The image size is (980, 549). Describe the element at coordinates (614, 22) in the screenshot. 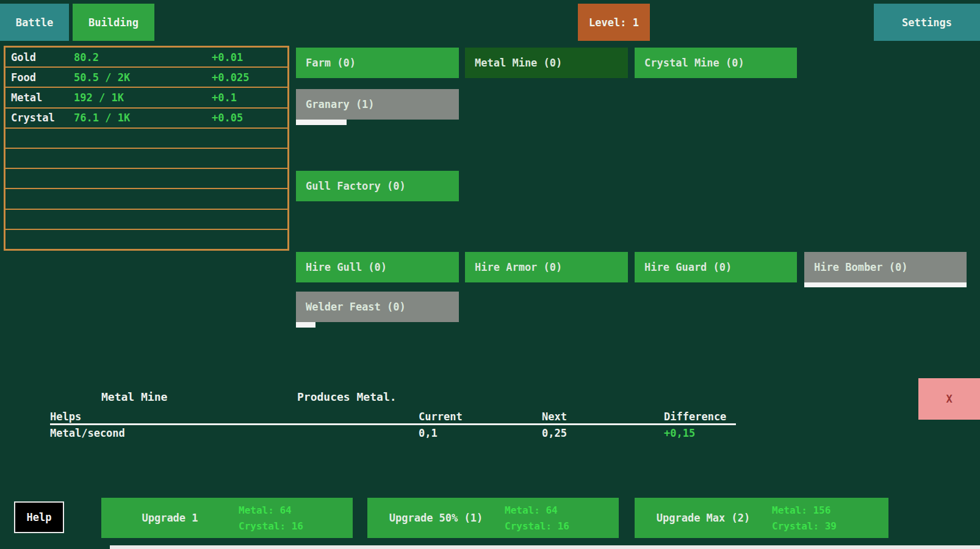

I see `level-badge: Level: 1` at that location.